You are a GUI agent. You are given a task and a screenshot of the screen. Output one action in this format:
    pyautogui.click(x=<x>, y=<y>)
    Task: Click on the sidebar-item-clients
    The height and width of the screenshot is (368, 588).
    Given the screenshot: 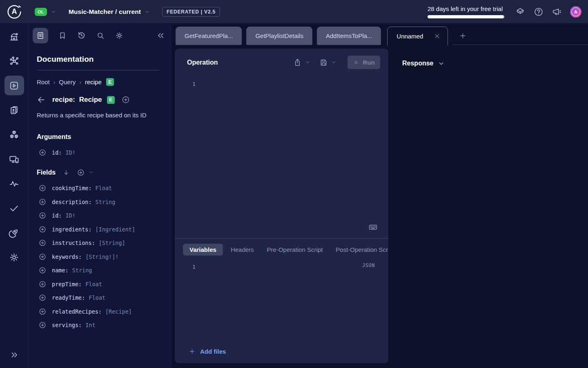 What is the action you would take?
    pyautogui.click(x=14, y=159)
    